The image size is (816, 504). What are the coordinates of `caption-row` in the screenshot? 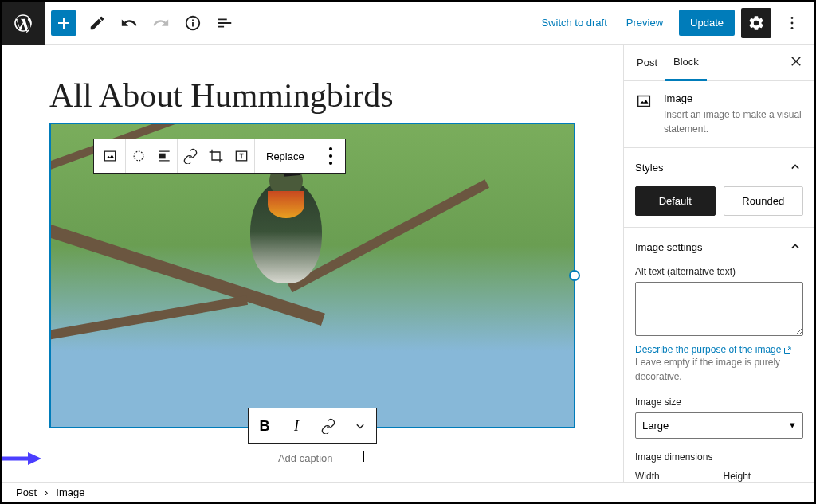 It's located at (312, 458).